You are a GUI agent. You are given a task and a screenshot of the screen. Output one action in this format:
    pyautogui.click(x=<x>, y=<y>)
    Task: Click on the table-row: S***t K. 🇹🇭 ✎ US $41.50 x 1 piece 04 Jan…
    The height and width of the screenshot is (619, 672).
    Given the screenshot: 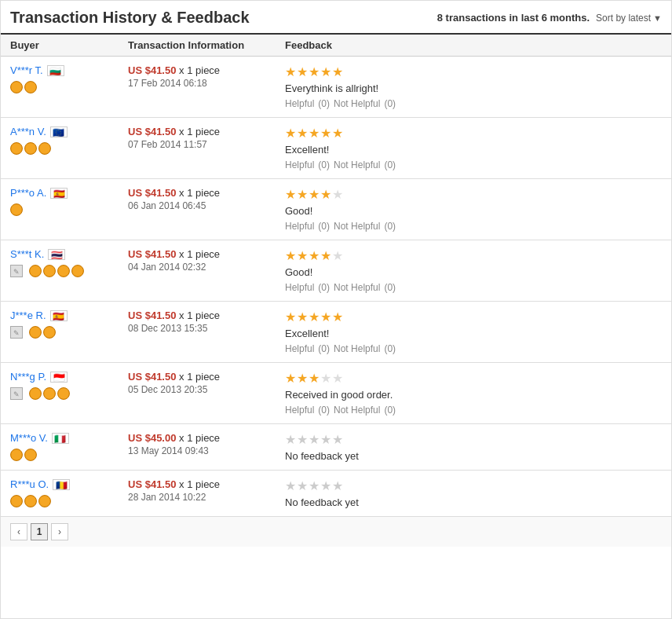 What is the action you would take?
    pyautogui.click(x=336, y=271)
    